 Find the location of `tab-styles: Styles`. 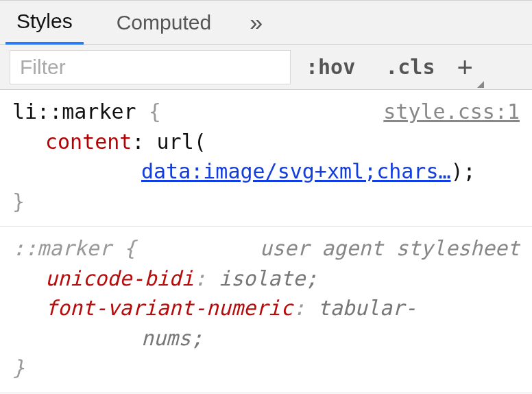

tab-styles: Styles is located at coordinates (45, 23).